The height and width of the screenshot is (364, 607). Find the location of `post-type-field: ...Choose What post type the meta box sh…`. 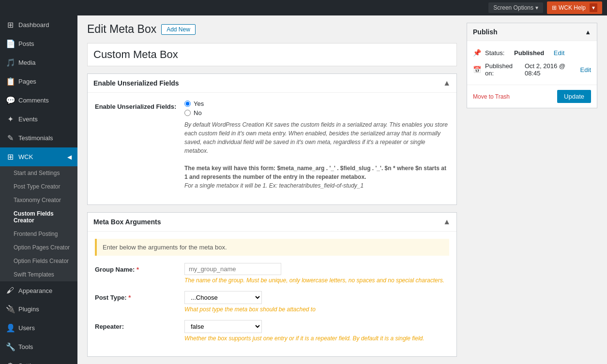

post-type-field: ...Choose What post type the meta box sh… is located at coordinates (317, 302).